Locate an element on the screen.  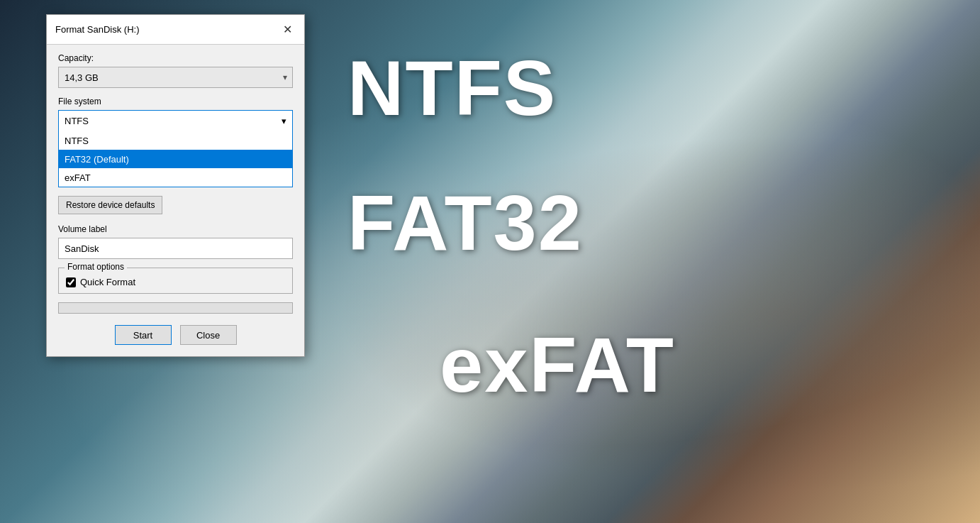
close-button: Close is located at coordinates (208, 335).